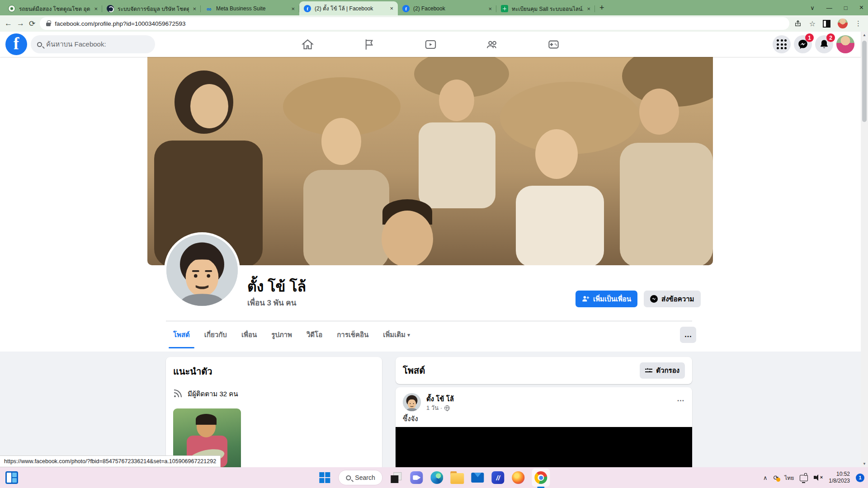 This screenshot has width=868, height=488. I want to click on tab-about: เกี่ยวกับ, so click(216, 335).